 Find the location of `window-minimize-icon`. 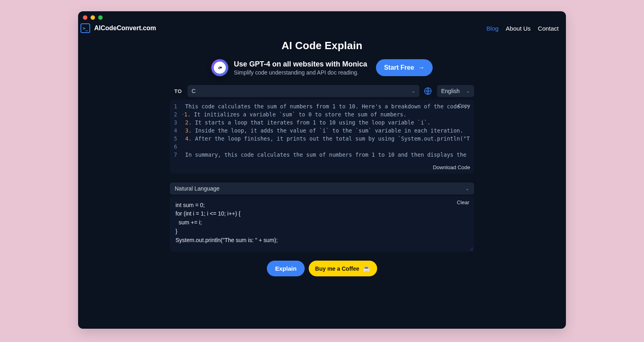

window-minimize-icon is located at coordinates (93, 18).